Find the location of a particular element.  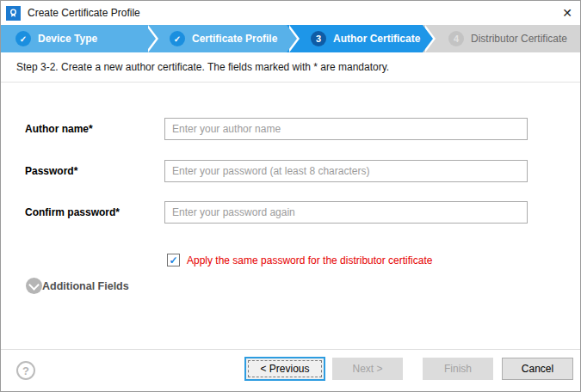

title-bar: Create Certificate Profile ✕ is located at coordinates (291, 13).